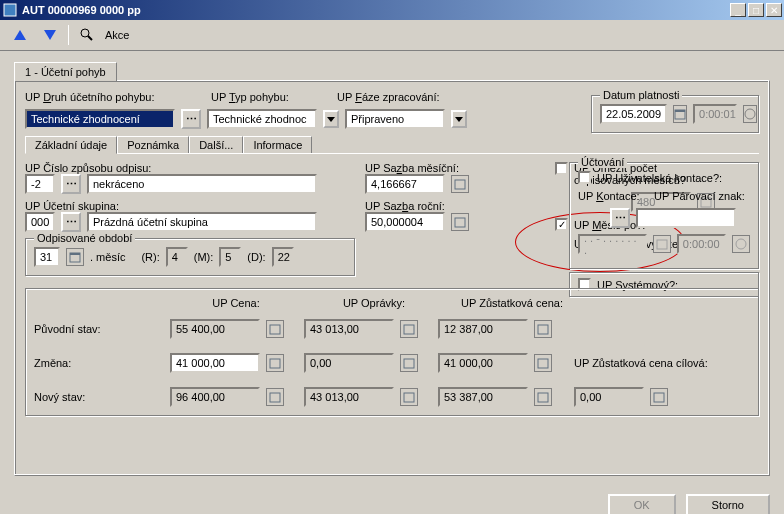 The image size is (784, 514). I want to click on cislo-field: -2, so click(40, 184).